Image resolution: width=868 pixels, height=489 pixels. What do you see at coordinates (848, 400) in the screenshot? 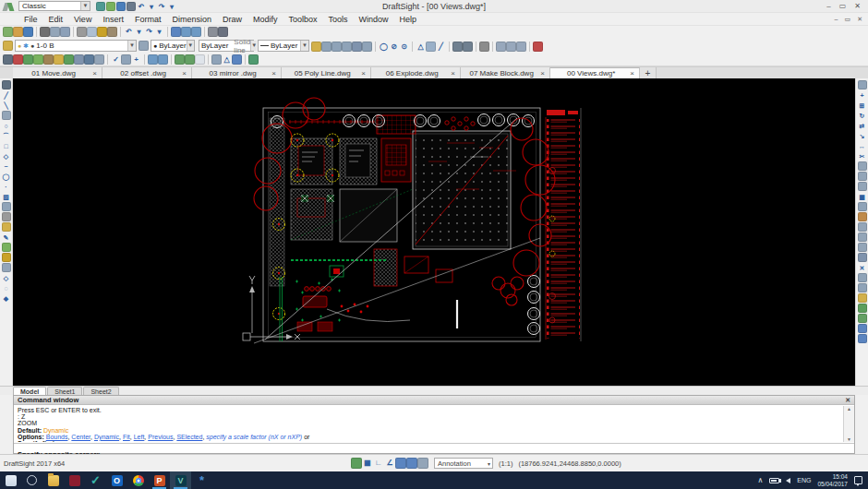
I see `command-window-close-icon: ✕` at bounding box center [848, 400].